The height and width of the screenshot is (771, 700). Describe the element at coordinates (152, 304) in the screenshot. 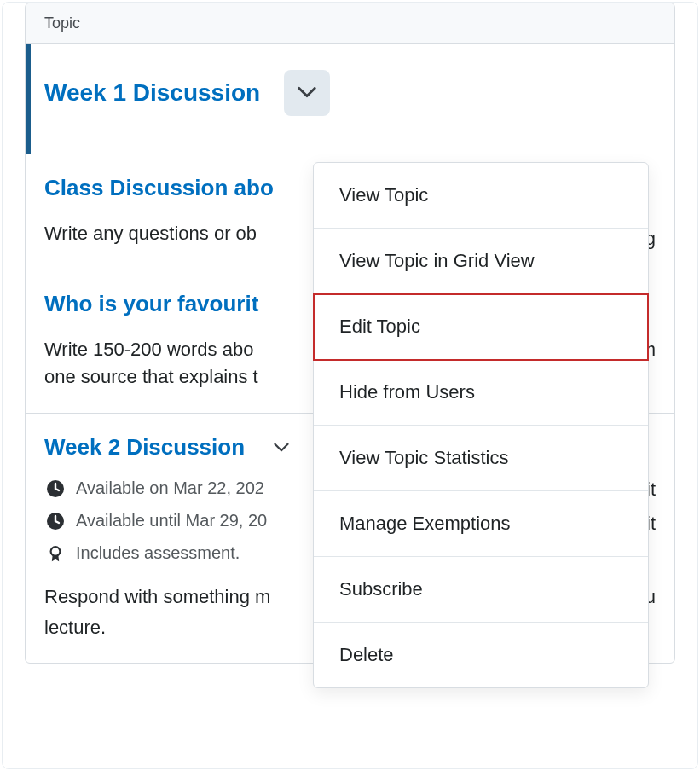

I see `topic-title-link: Who is your favourit` at that location.